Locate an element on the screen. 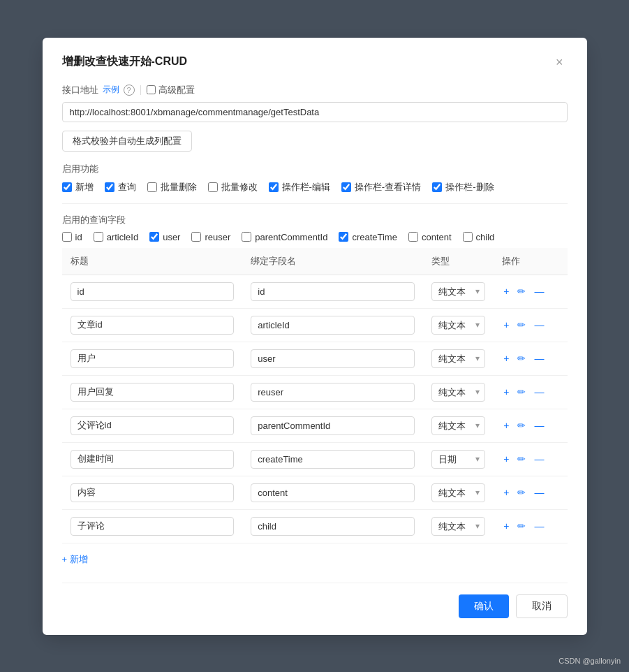 The height and width of the screenshot is (672, 629). action-delete-btn-6: — is located at coordinates (539, 492).